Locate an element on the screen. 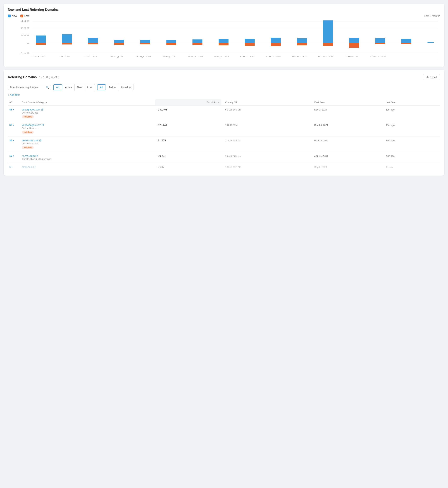 The height and width of the screenshot is (488, 448). domain-link: superpages.com is located at coordinates (88, 110).